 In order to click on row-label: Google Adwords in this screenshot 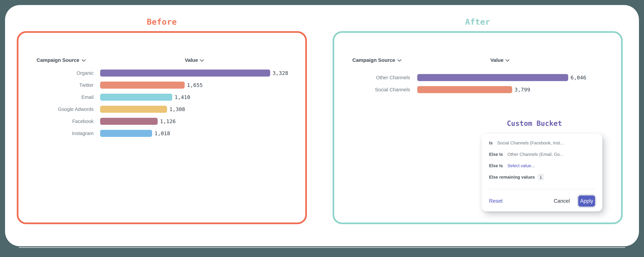, I will do `click(65, 109)`.